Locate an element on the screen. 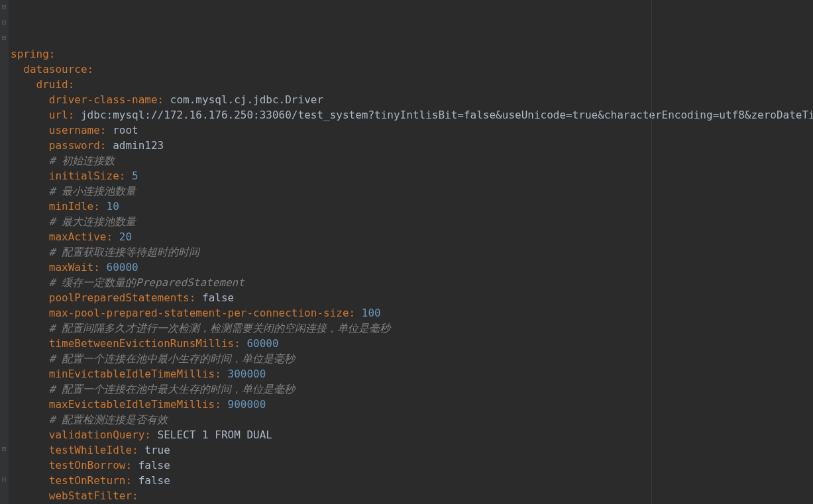 The width and height of the screenshot is (813, 504). code-line: timeBetweenEvictionRunsMillis: 60000 is located at coordinates (412, 343).